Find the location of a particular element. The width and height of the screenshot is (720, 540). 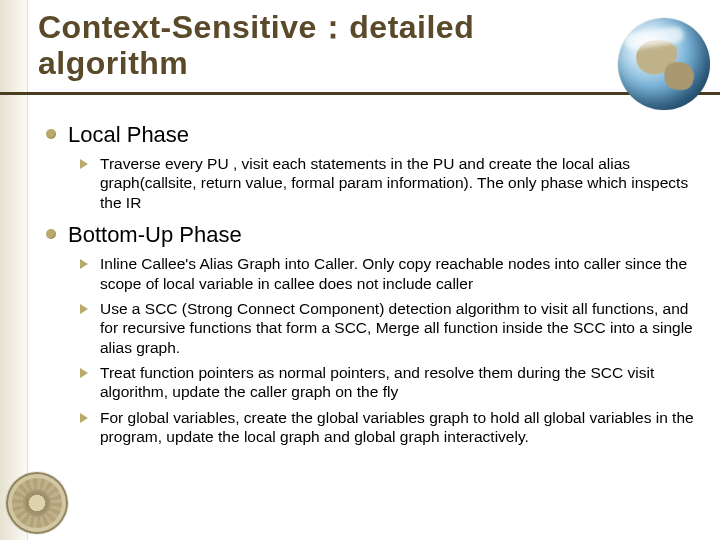

list-item-text: Traverse every PU , visit each statement… is located at coordinates (398, 183).